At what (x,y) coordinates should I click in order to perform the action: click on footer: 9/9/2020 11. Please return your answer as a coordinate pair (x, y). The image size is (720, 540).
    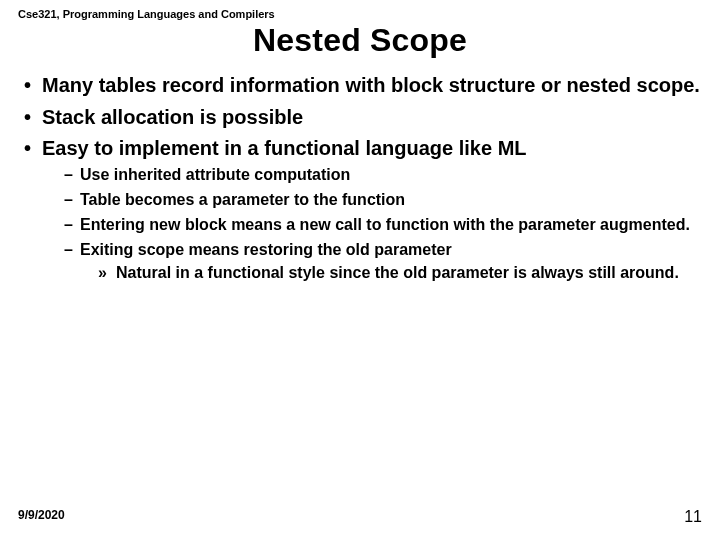
    Looking at the image, I should click on (360, 517).